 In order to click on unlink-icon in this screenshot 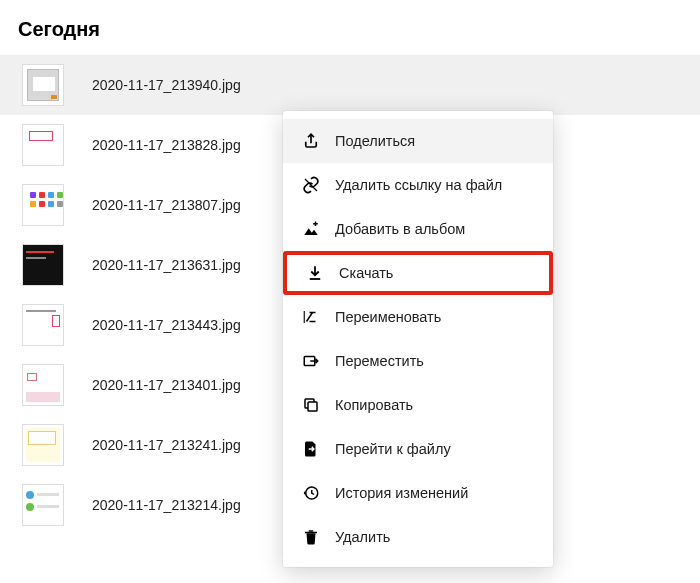, I will do `click(311, 185)`.